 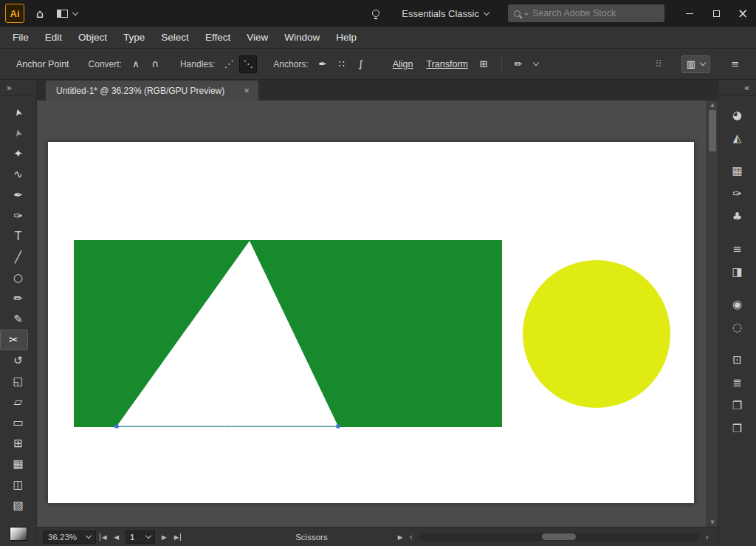 What do you see at coordinates (559, 536) in the screenshot?
I see `horizontal-scroll-thumb` at bounding box center [559, 536].